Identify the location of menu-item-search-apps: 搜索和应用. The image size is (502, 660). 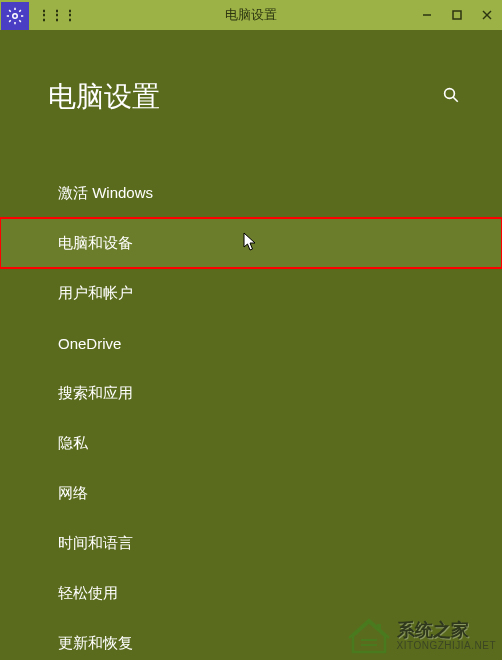
(251, 393).